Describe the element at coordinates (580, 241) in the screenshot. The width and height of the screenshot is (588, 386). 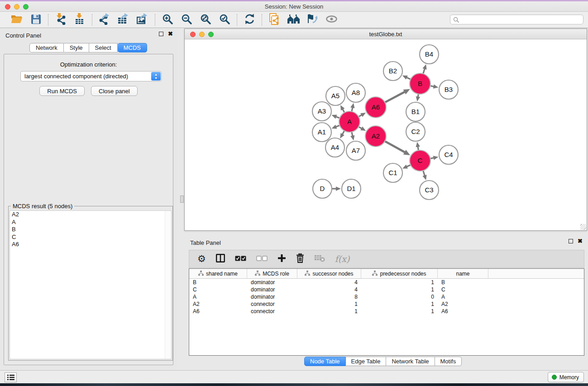
I see `close-table-panel-icon: ✖` at that location.